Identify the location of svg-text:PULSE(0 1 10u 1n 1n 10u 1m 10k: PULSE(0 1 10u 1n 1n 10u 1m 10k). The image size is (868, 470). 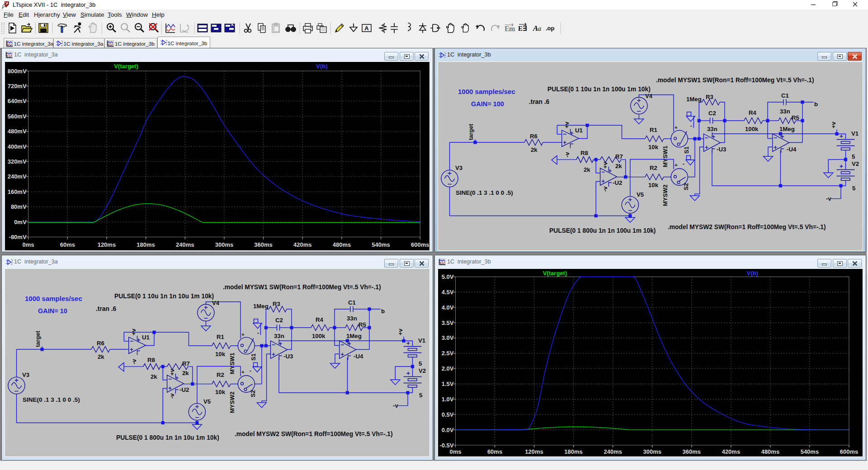
(164, 296).